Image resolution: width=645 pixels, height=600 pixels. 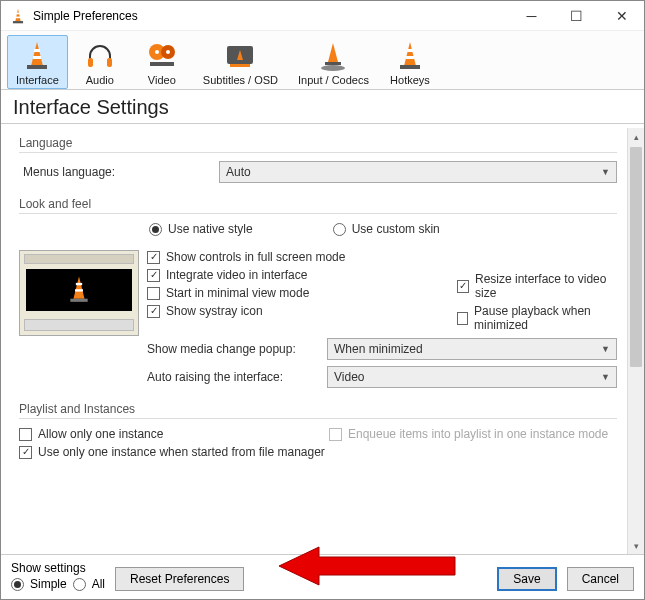 What do you see at coordinates (318, 204) in the screenshot?
I see `group-lookfeel: Look and feel` at bounding box center [318, 204].